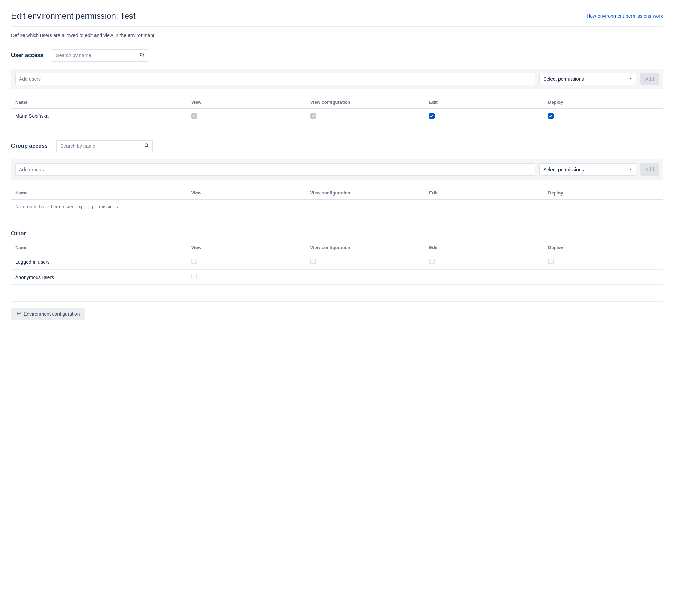 The height and width of the screenshot is (616, 674). I want to click on user-access-header: User access, so click(337, 55).